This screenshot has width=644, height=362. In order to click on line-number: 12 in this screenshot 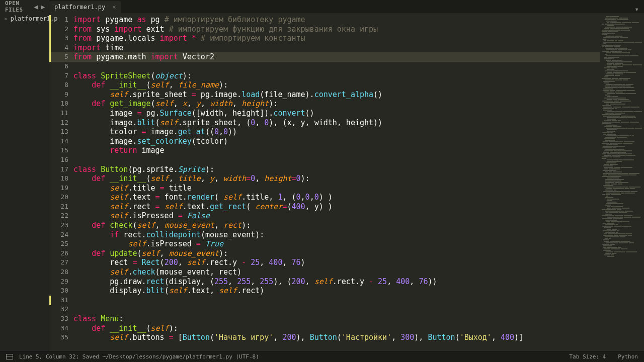, I will do `click(61, 123)`.